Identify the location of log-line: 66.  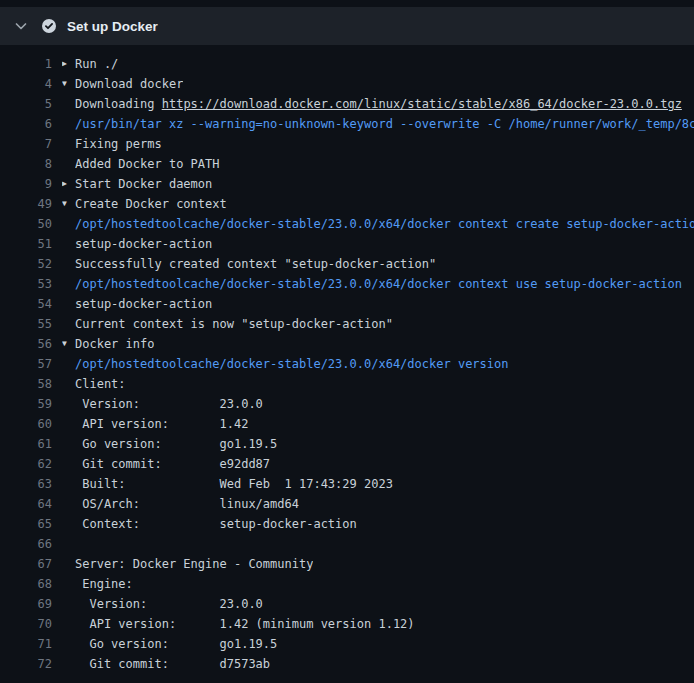
(347, 544).